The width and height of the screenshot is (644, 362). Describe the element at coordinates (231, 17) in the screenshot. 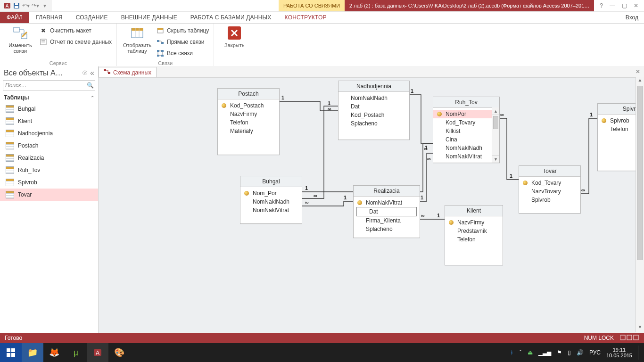

I see `tab-database-tools: РАБОТА С БАЗАМИ ДАННЫХ` at that location.